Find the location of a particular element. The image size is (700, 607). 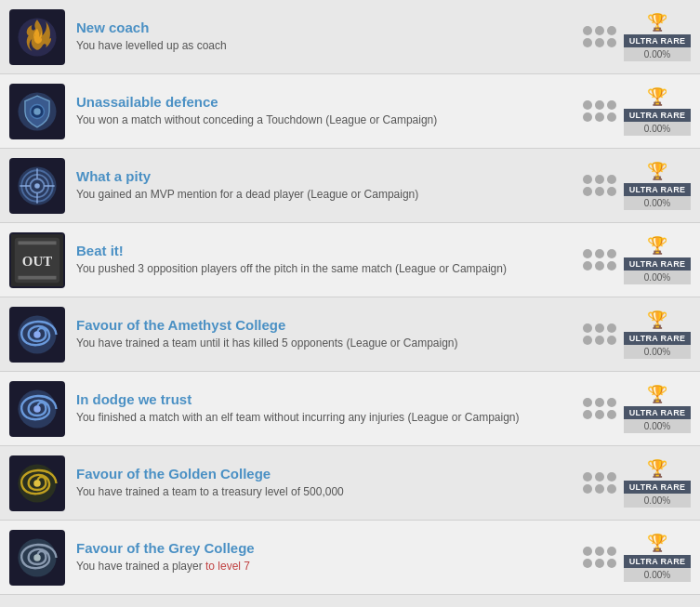

achievement-title: Unassailable defence is located at coordinates (325, 102).